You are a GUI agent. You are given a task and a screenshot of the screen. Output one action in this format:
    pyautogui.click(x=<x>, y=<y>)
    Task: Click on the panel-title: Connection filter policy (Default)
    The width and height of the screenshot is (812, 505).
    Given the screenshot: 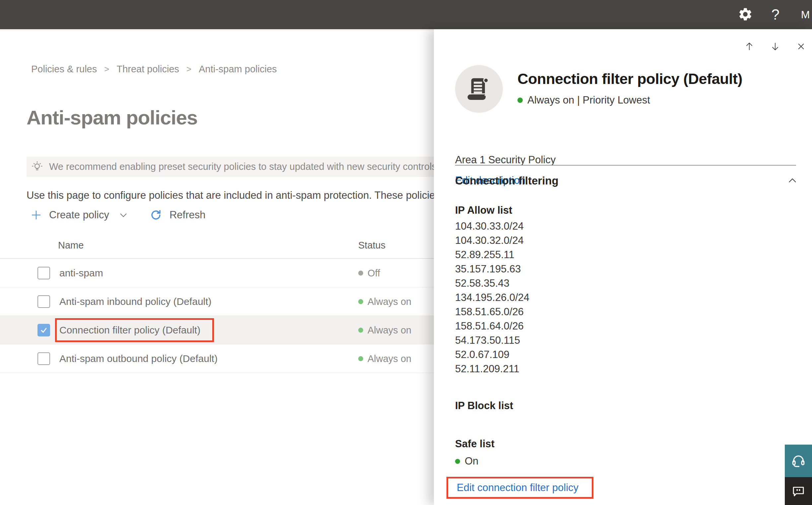 What is the action you would take?
    pyautogui.click(x=630, y=79)
    